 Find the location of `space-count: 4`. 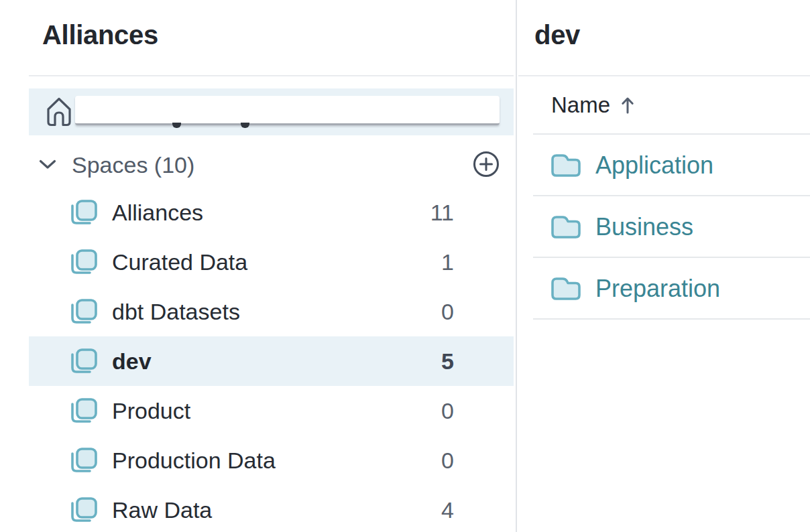

space-count: 4 is located at coordinates (448, 511).